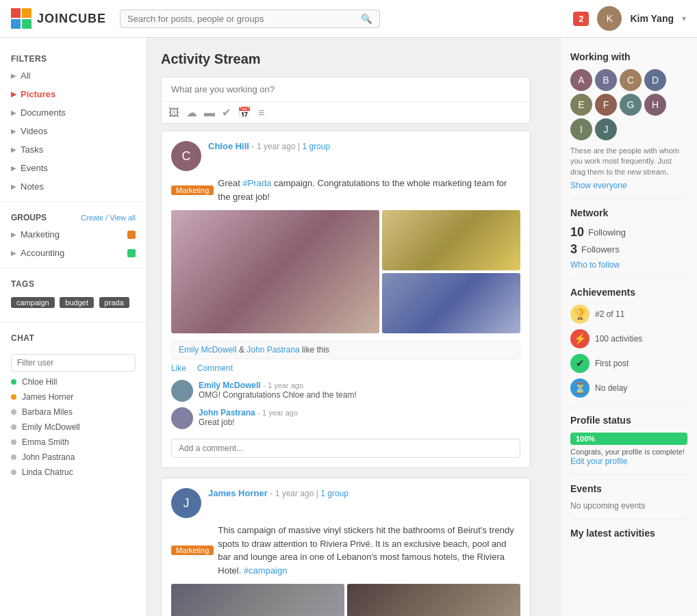 This screenshot has height=616, width=697. What do you see at coordinates (629, 233) in the screenshot?
I see `network-following: 10 Following` at bounding box center [629, 233].